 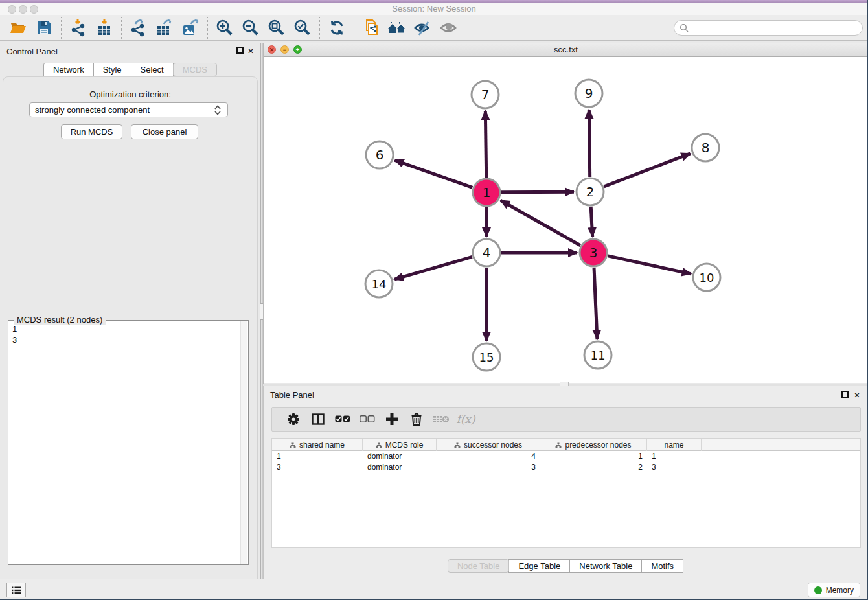 I want to click on column-header-predecessor-nodes: predecessor nodes, so click(x=593, y=444).